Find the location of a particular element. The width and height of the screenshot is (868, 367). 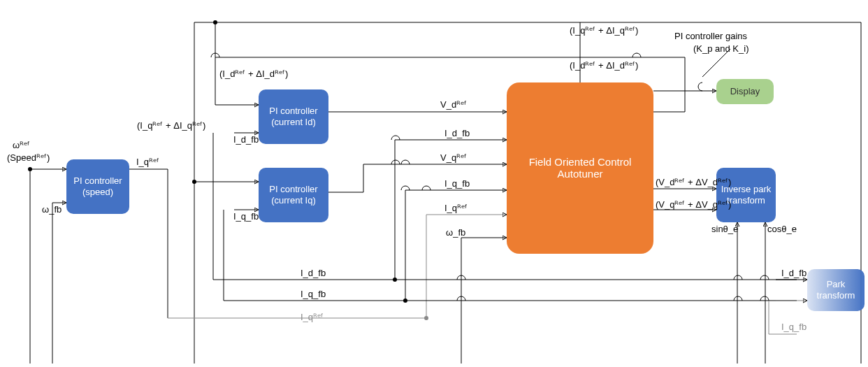

label-iq-fb-mid: I_q_fb is located at coordinates (457, 183).